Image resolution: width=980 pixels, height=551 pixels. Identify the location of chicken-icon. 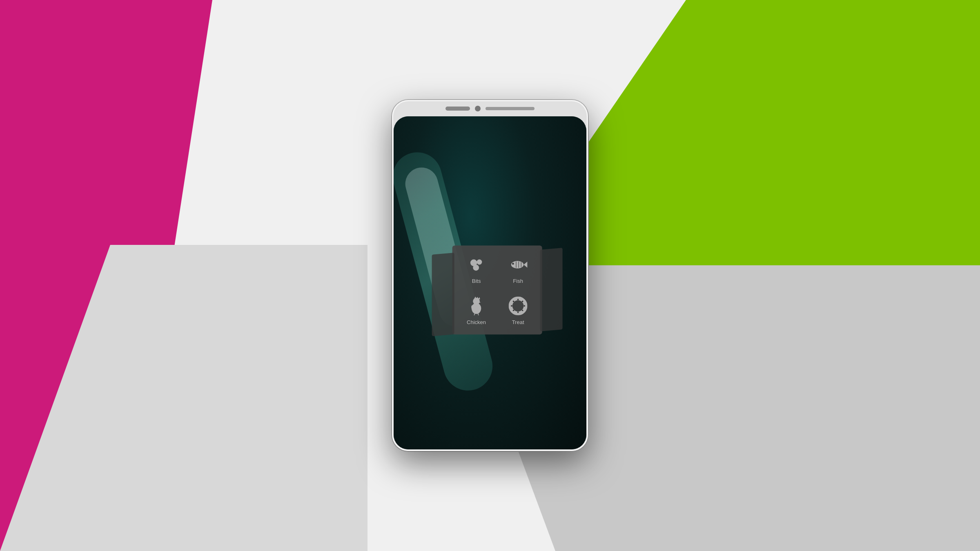
(477, 306).